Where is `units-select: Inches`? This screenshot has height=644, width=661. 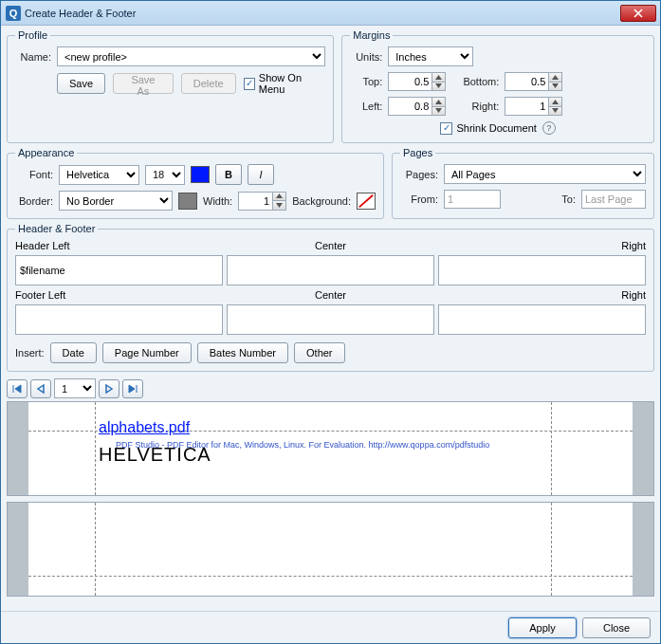
units-select: Inches is located at coordinates (431, 57).